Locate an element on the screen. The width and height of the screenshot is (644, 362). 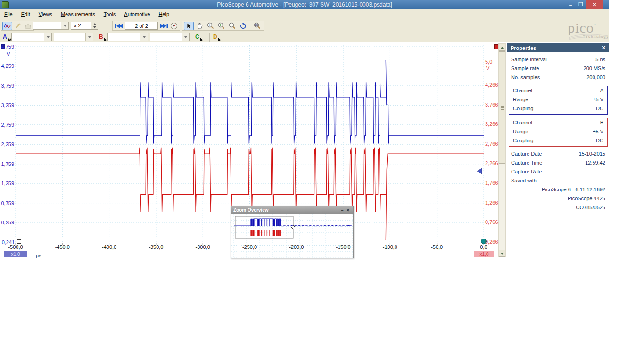
waveform-view-button is located at coordinates (8, 26).